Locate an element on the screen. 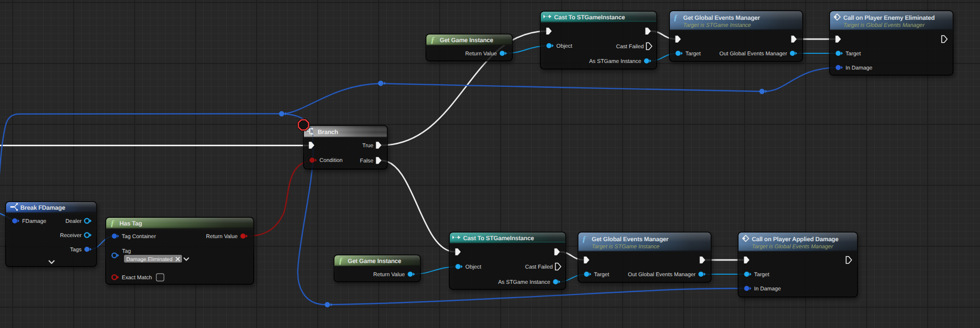 The width and height of the screenshot is (980, 328). svg-text: Tag Container is located at coordinates (139, 237).